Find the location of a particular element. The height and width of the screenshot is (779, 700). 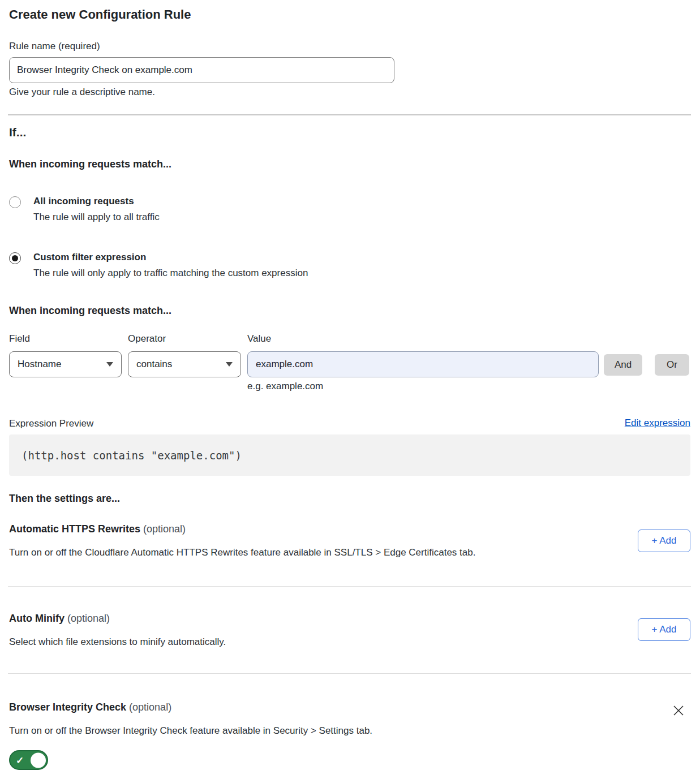

rule-name-label: Rule name (required) is located at coordinates (54, 46).